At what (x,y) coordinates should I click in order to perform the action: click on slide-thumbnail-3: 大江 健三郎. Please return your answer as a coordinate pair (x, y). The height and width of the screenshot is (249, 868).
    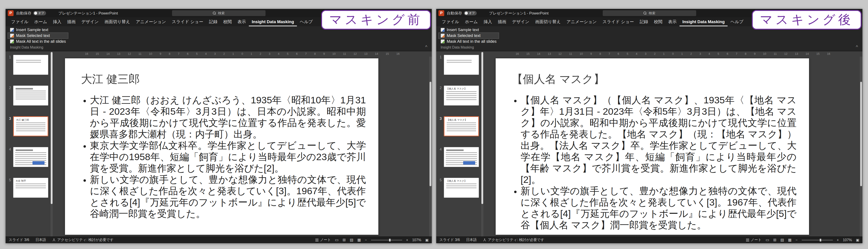
    Looking at the image, I should click on (31, 126).